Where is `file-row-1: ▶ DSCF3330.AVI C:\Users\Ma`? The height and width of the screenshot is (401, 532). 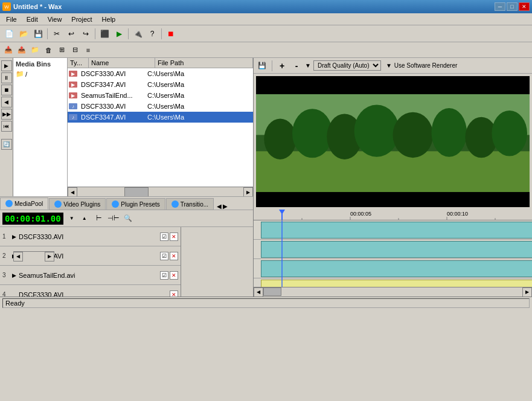 file-row-1: ▶ DSCF3330.AVI C:\Users\Ma is located at coordinates (161, 74).